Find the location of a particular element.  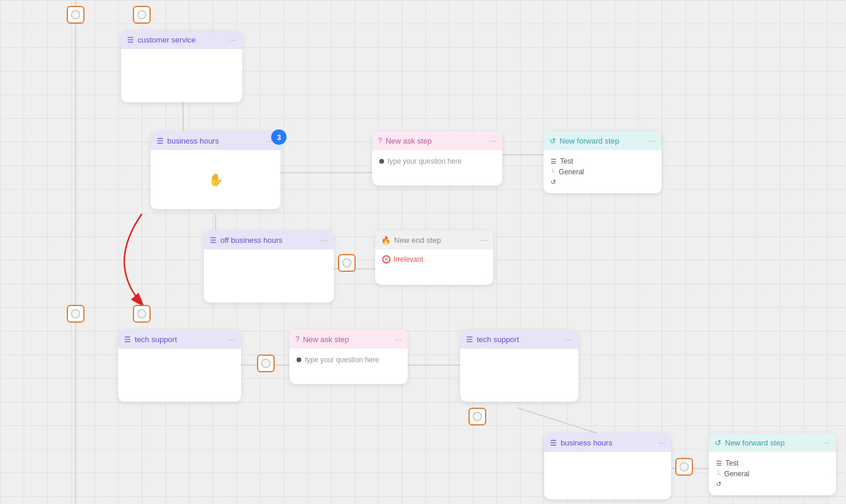

handle-inner-end is located at coordinates (347, 263).